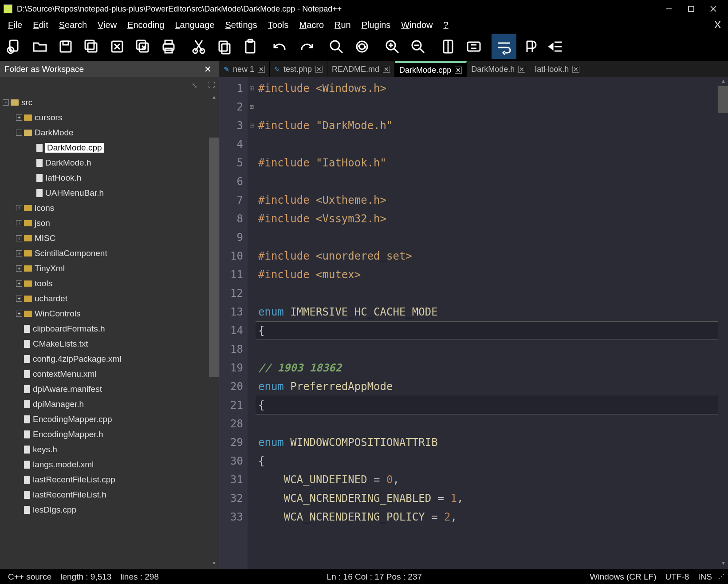  I want to click on paste-icon, so click(250, 47).